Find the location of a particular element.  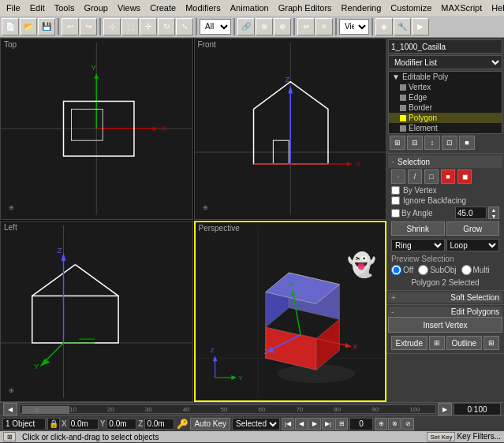

svg-text: Z is located at coordinates (266, 352).